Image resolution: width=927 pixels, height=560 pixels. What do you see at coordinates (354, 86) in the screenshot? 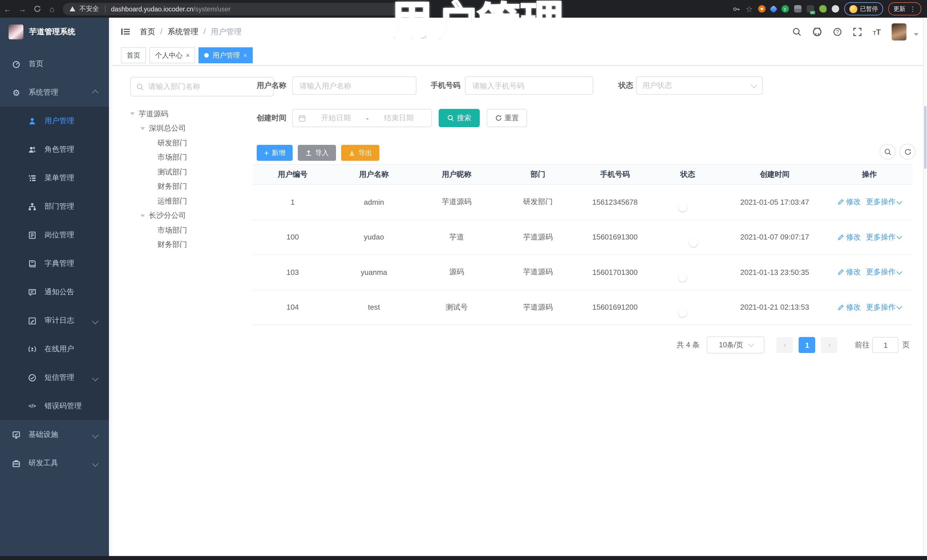
I see `username-input` at bounding box center [354, 86].